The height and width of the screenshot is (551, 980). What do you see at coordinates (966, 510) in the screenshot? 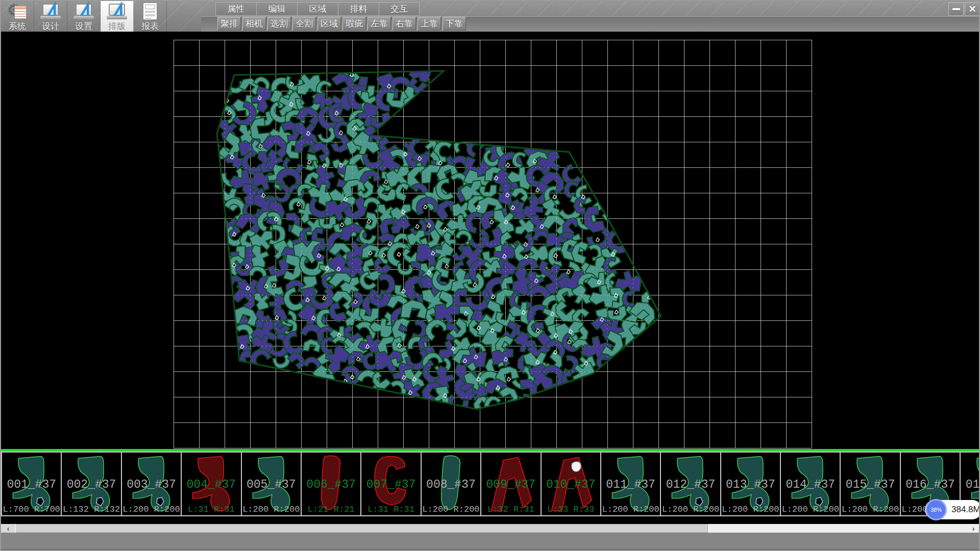
I see `memory-value: 384.8M` at bounding box center [966, 510].